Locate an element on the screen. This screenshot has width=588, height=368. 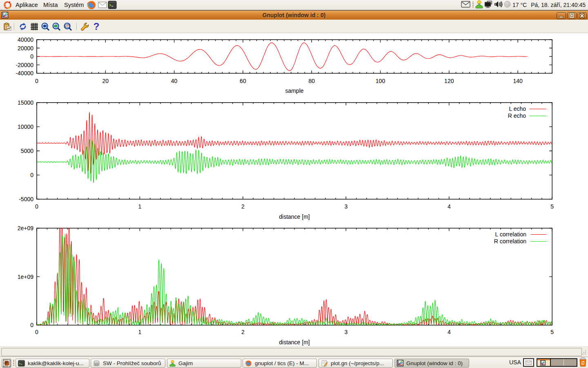
svg-text: 120 is located at coordinates (449, 81).